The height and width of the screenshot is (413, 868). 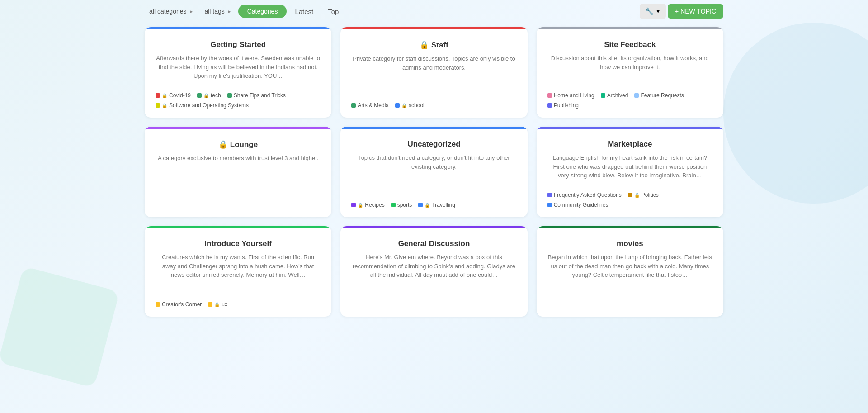 What do you see at coordinates (209, 95) in the screenshot?
I see `tag-item: 🔒tech` at bounding box center [209, 95].